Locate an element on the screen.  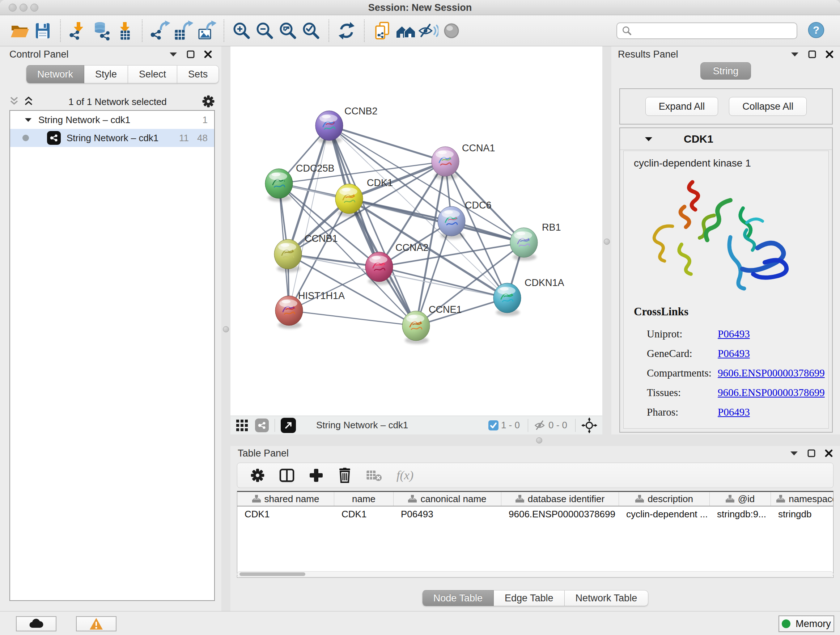
create-column-button is located at coordinates (316, 475).